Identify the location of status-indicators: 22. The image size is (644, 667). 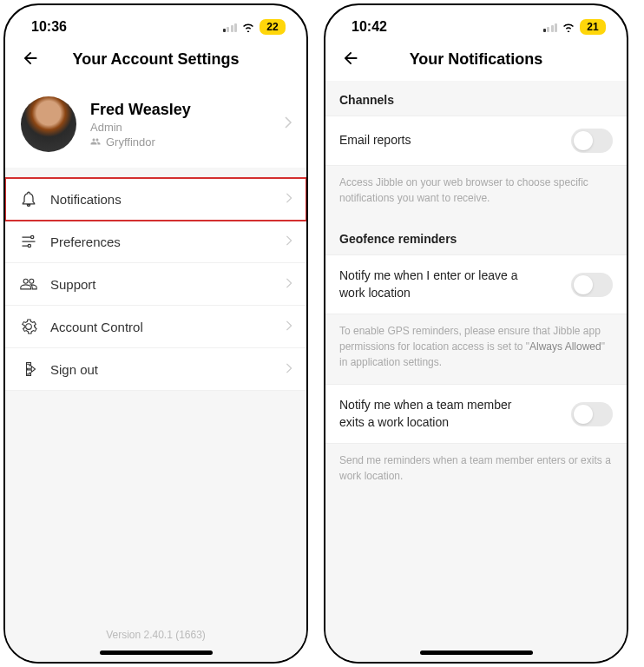
(255, 27).